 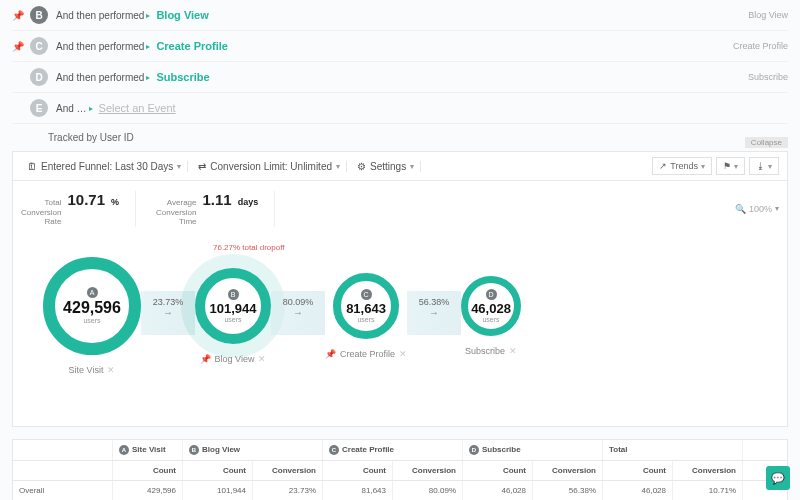 What do you see at coordinates (104, 166) in the screenshot?
I see `date-range-selector: 🗓 Entered Funnel: Last 30 Days ▾` at bounding box center [104, 166].